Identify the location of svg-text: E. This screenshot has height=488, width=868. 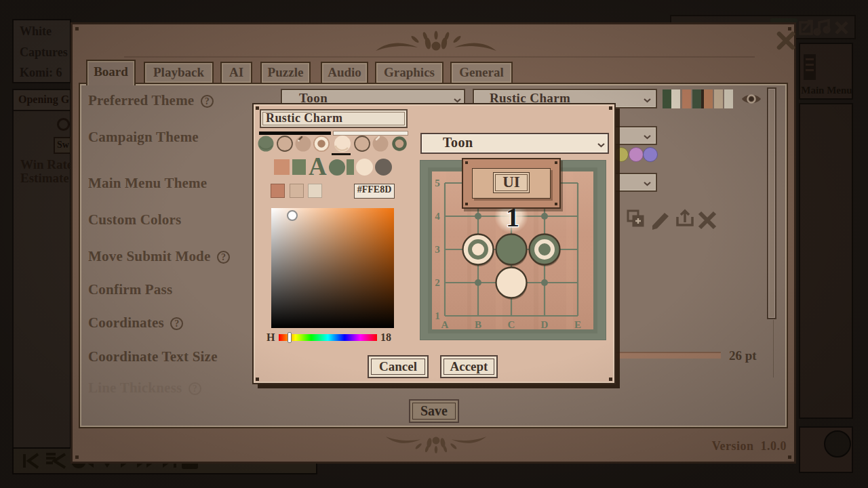
(578, 325).